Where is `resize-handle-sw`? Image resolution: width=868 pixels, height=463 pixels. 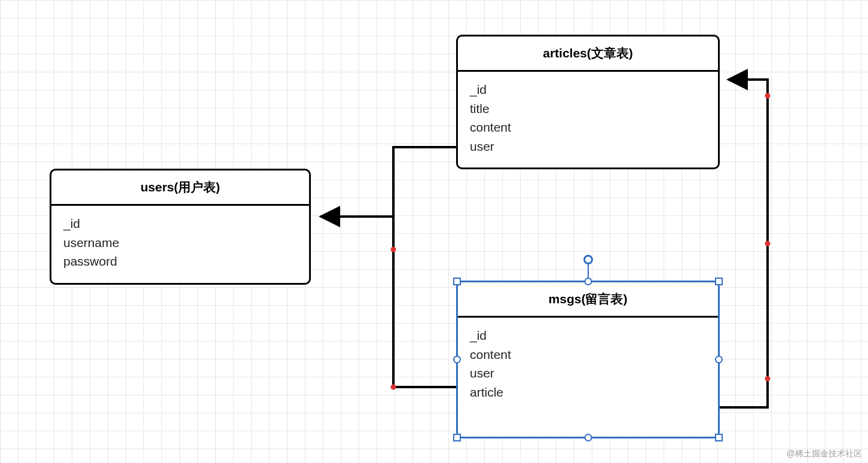
resize-handle-sw is located at coordinates (457, 438).